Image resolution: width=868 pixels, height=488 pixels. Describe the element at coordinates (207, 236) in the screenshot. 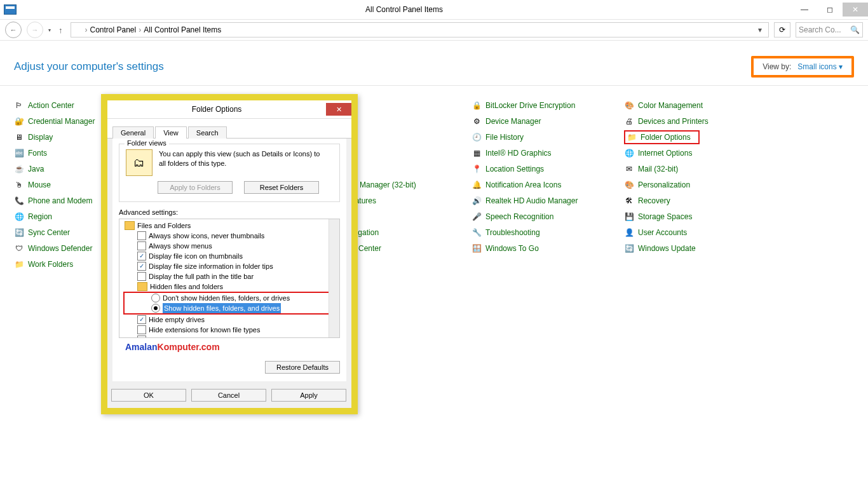

I see `tree-label: Always show icons, never thumbnails` at that location.